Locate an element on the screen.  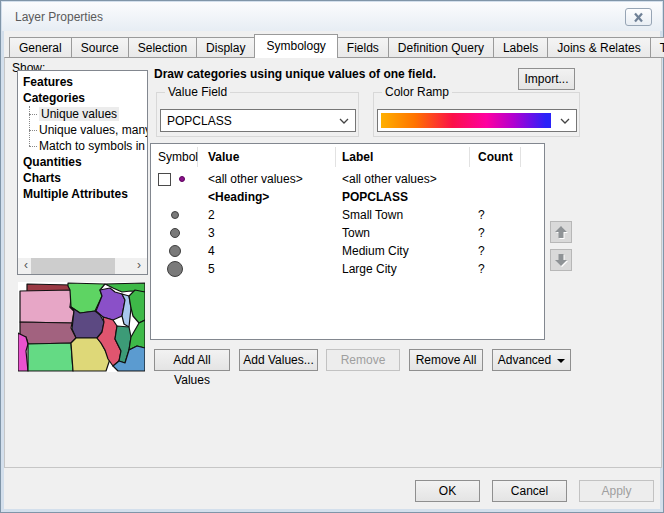
tree-item-unique-values: Unique values is located at coordinates (82, 114).